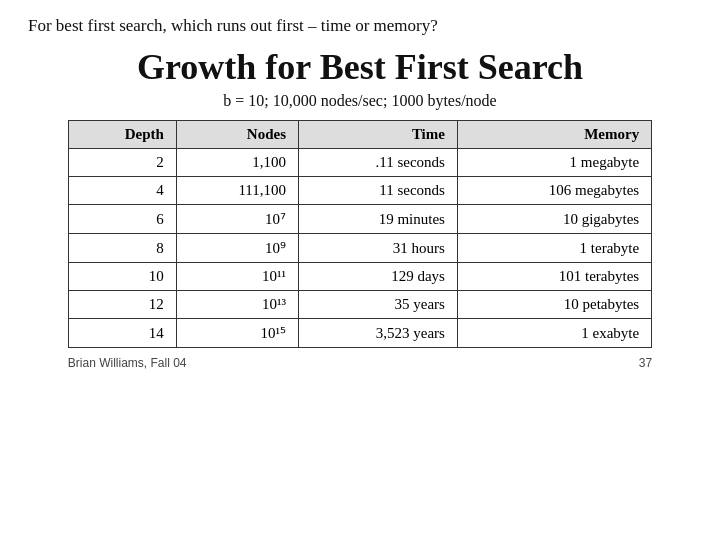 The height and width of the screenshot is (540, 720). I want to click on table-cell-6-0: 14, so click(122, 334).